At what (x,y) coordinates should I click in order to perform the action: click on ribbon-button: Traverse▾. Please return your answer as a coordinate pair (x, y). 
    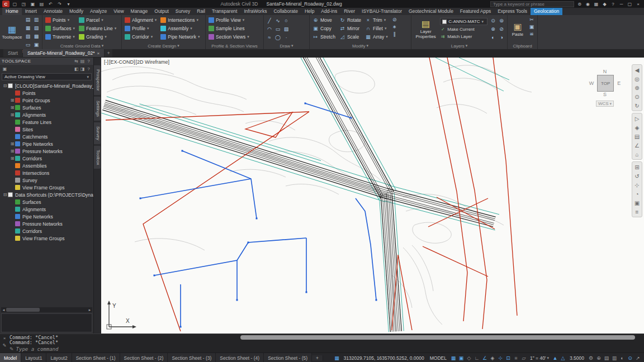
    Looking at the image, I should click on (60, 37).